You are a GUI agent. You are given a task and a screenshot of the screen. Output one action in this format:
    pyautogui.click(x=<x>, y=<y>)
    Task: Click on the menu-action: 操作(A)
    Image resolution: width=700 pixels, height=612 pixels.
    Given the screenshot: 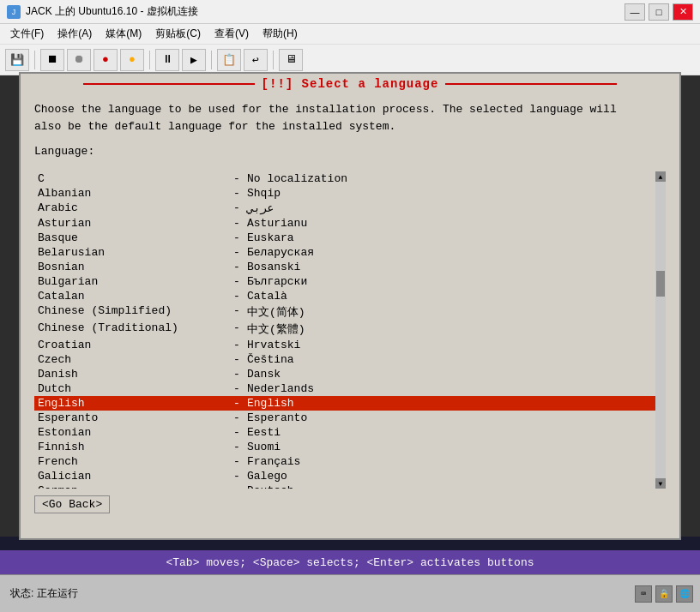 What is the action you would take?
    pyautogui.click(x=75, y=34)
    